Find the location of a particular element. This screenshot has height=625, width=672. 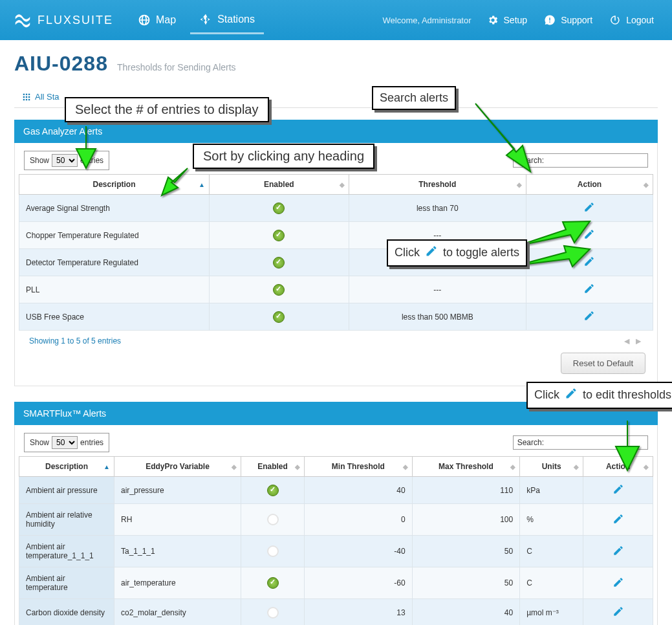

grid-icon is located at coordinates (27, 97).